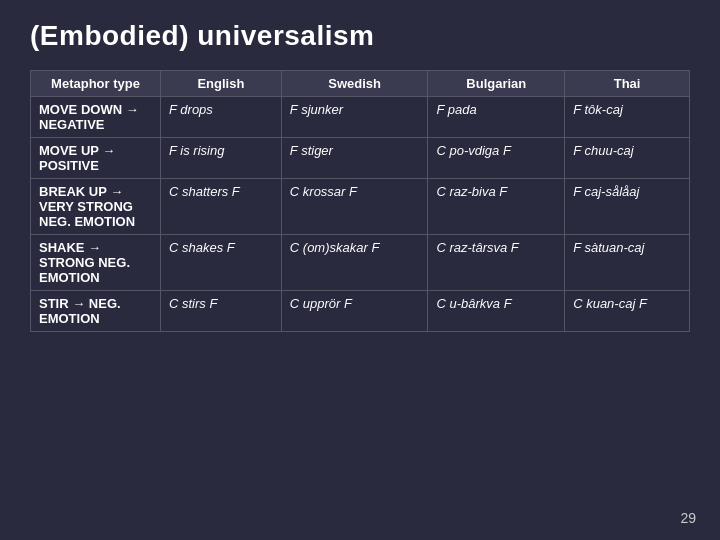 The image size is (720, 540). I want to click on table-row: MOVE DOWN → NEGATIVEF dropsF sjunkerF pa…, so click(360, 118).